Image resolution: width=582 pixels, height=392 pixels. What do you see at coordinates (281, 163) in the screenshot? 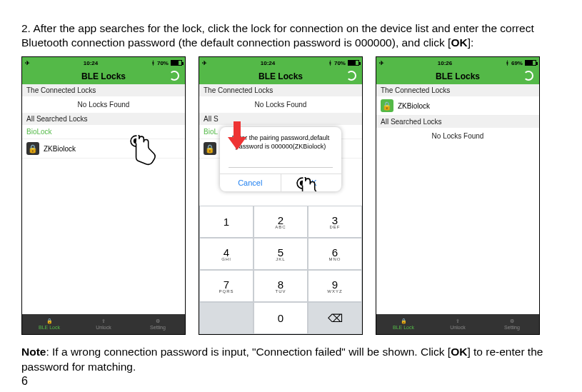
I see `password-input` at bounding box center [281, 163].